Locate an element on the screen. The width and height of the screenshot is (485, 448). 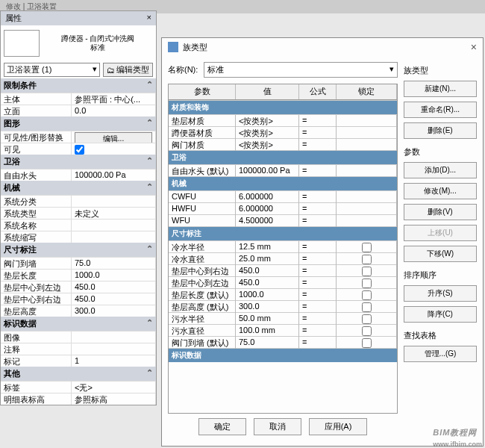
property-row: 明细表标高参照标高 is located at coordinates (78, 399).